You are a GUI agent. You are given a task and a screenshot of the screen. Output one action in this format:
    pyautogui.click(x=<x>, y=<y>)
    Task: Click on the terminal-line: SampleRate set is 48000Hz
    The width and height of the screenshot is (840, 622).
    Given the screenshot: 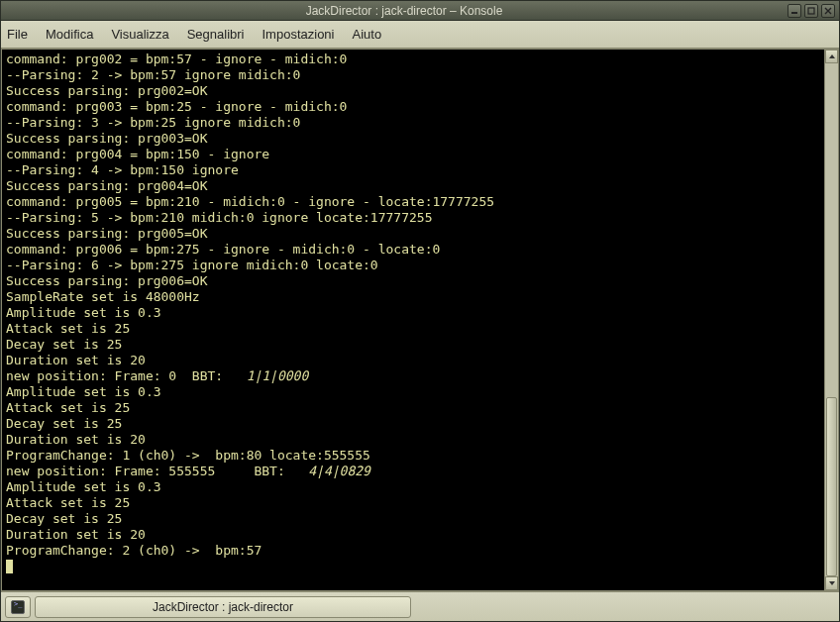 What is the action you would take?
    pyautogui.click(x=413, y=297)
    